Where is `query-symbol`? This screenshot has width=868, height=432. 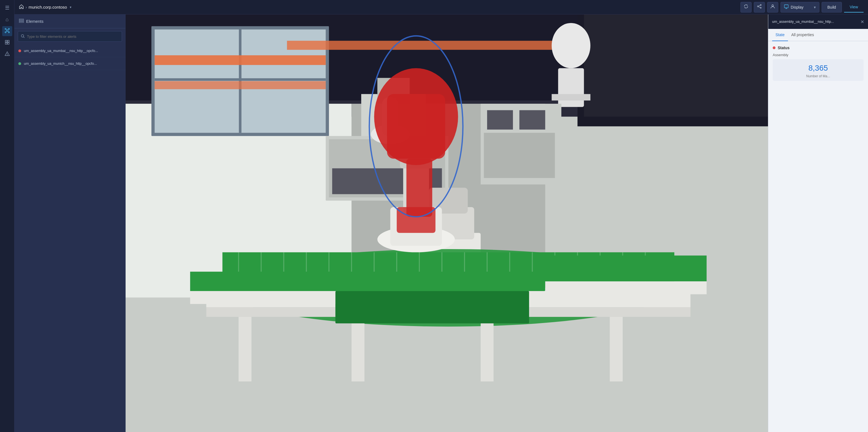
query-symbol is located at coordinates (7, 55).